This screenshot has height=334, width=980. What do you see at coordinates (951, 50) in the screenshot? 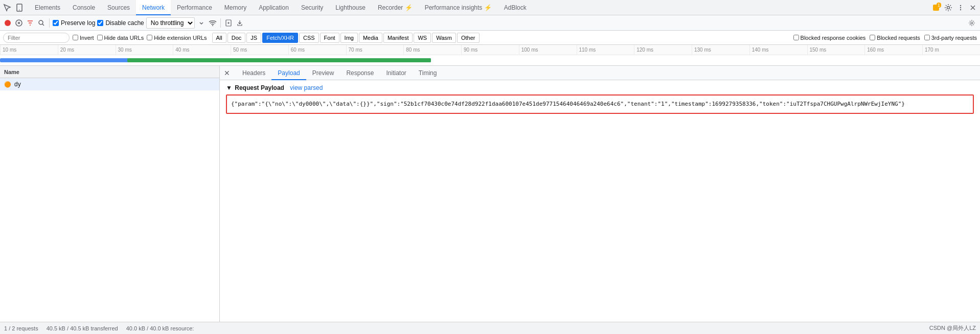
I see `ruler-tick: 170 m` at bounding box center [951, 50].